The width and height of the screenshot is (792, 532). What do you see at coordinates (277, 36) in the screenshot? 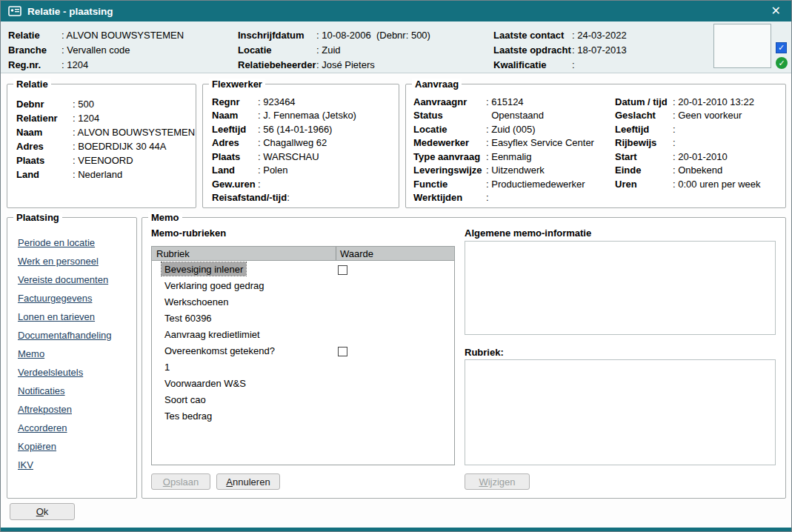
I see `field-label: Inschrijfdatum` at bounding box center [277, 36].